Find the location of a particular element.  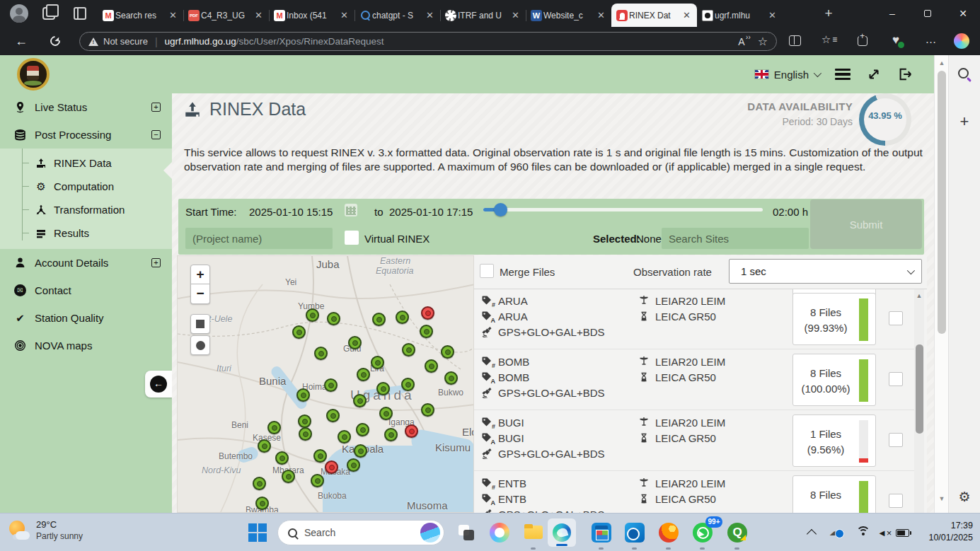

sidebar-item-nova-maps: NOVA maps is located at coordinates (86, 345).